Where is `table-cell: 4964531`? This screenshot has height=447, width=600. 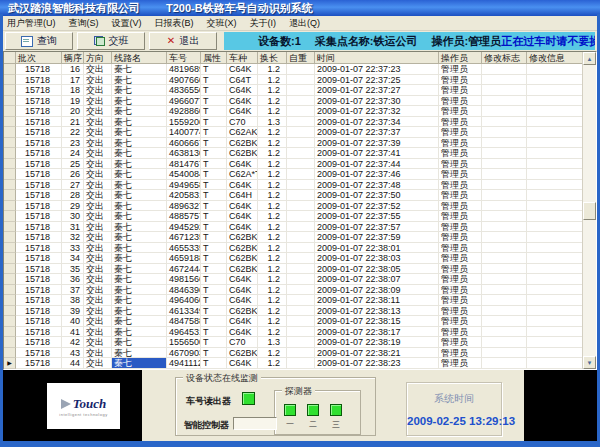 table-cell: 4964531 is located at coordinates (184, 332).